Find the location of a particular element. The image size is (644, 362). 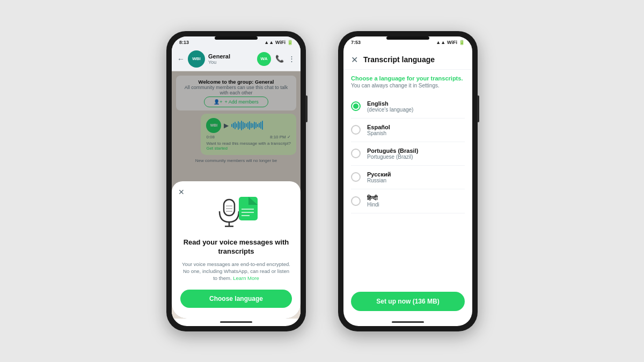

chat-title-area: General You is located at coordinates (231, 59).